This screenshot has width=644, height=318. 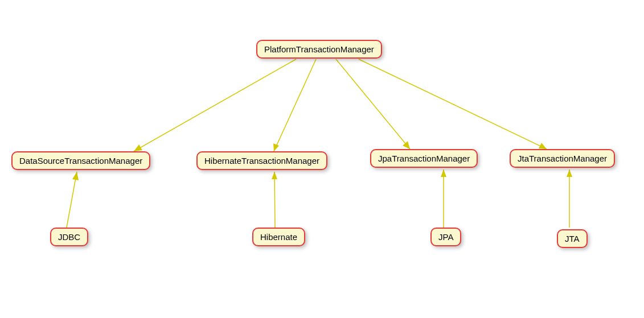 I want to click on edge-root-to-datasource, so click(x=215, y=105).